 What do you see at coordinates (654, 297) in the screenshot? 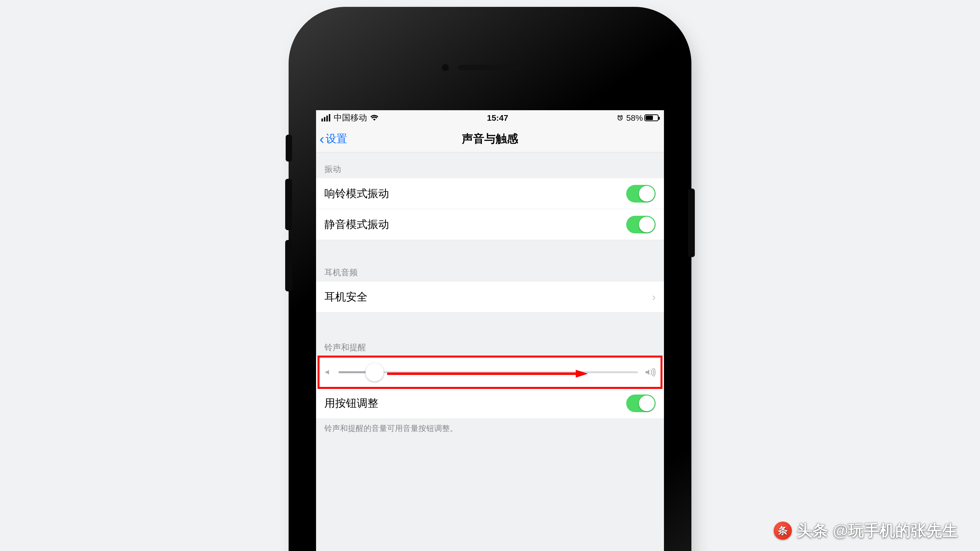
I see `chevron-right-icon: ›` at bounding box center [654, 297].